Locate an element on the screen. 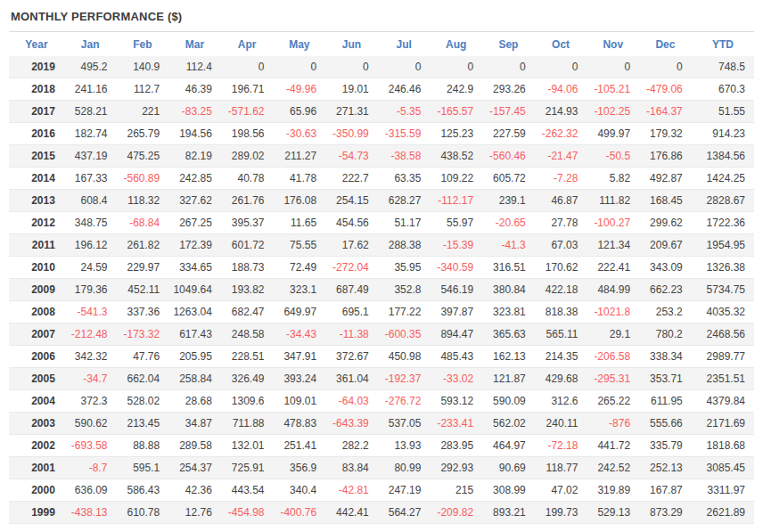 Image resolution: width=763 pixels, height=532 pixels. value-cell: -8.7 is located at coordinates (91, 469).